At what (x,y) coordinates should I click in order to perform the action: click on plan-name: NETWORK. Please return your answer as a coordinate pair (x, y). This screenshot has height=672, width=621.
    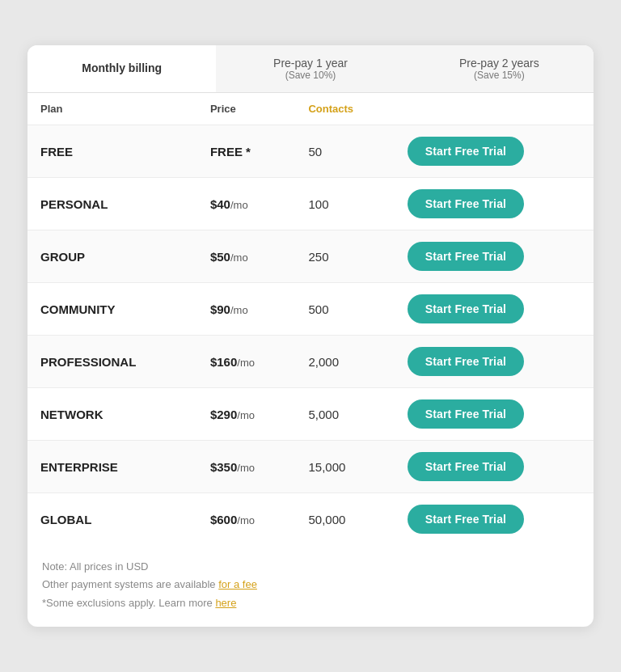
    Looking at the image, I should click on (112, 414).